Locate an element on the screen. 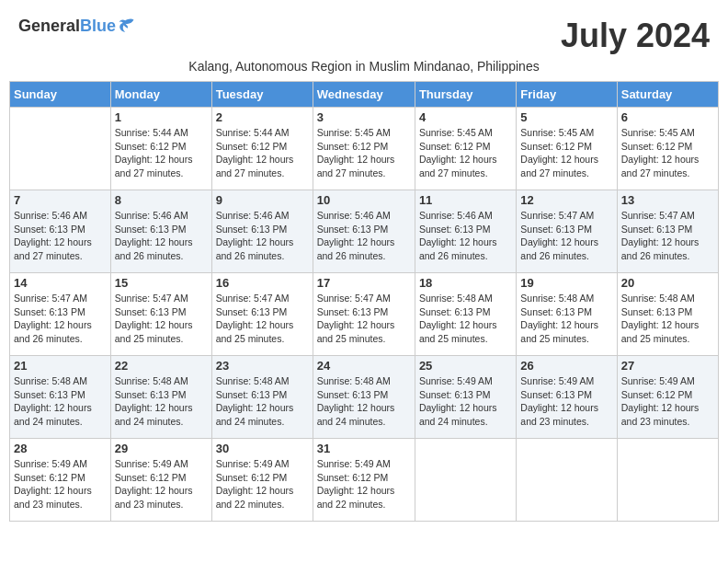  calendar-week-row: 21Sunrise: 5:48 AMSunset: 6:13 PMDayligh… is located at coordinates (364, 397).